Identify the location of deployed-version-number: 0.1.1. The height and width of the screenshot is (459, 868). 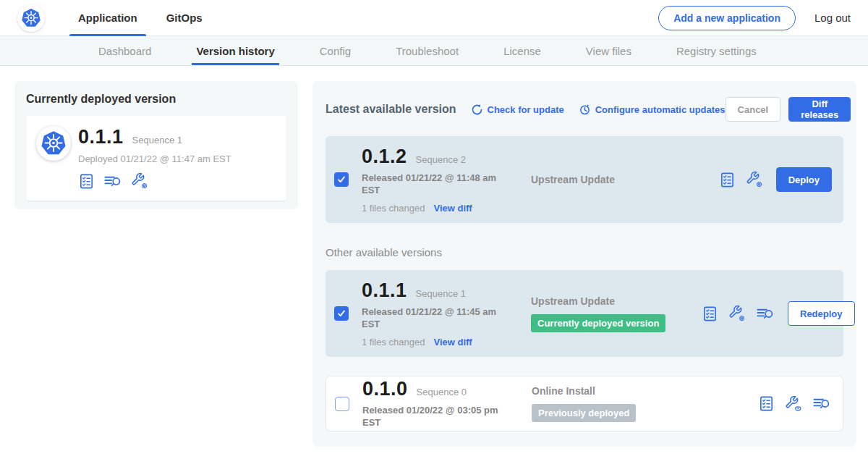
(101, 138).